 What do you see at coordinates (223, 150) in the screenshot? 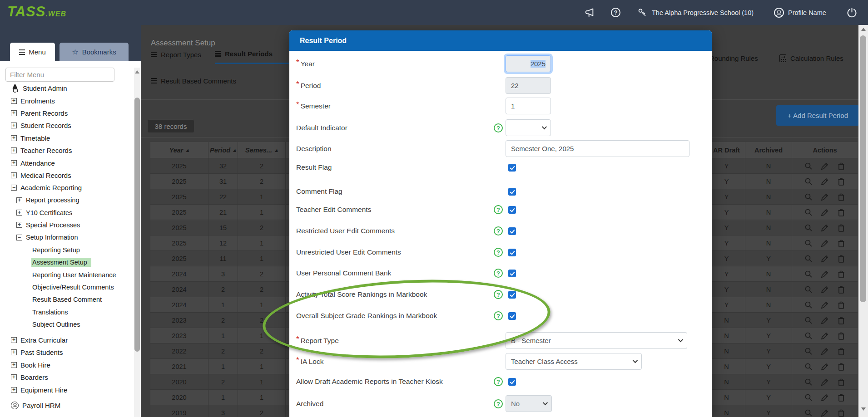
I see `column-header-period: Period▲` at bounding box center [223, 150].